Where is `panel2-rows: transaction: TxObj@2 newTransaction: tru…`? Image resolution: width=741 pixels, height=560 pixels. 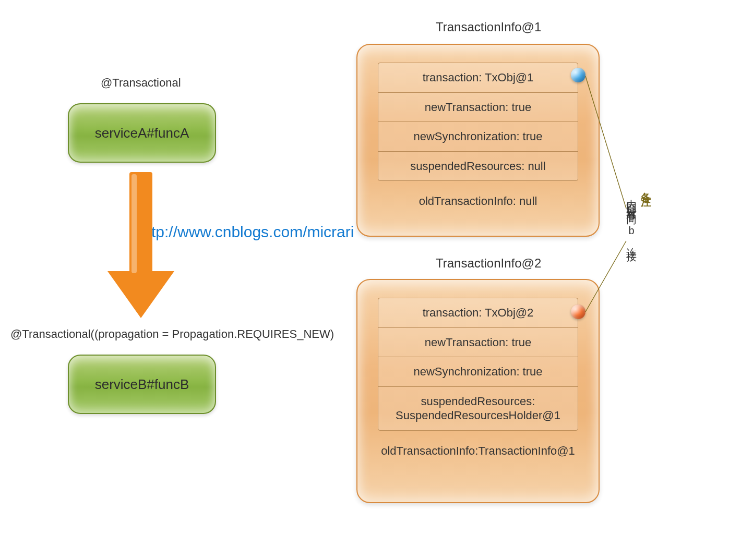
panel2-rows: transaction: TxObj@2 newTransaction: tru… is located at coordinates (478, 364).